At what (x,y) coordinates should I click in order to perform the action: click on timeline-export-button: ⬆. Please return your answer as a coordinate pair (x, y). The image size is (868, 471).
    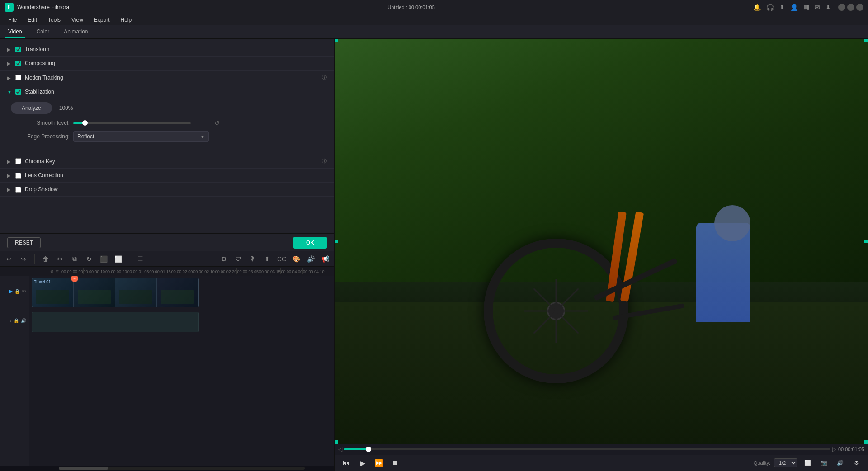
    Looking at the image, I should click on (267, 259).